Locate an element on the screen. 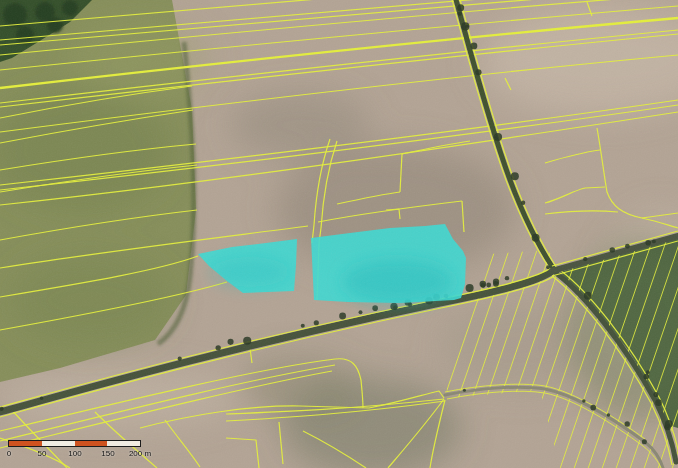 The width and height of the screenshot is (678, 468). scale-label-200m: 200 m is located at coordinates (140, 454).